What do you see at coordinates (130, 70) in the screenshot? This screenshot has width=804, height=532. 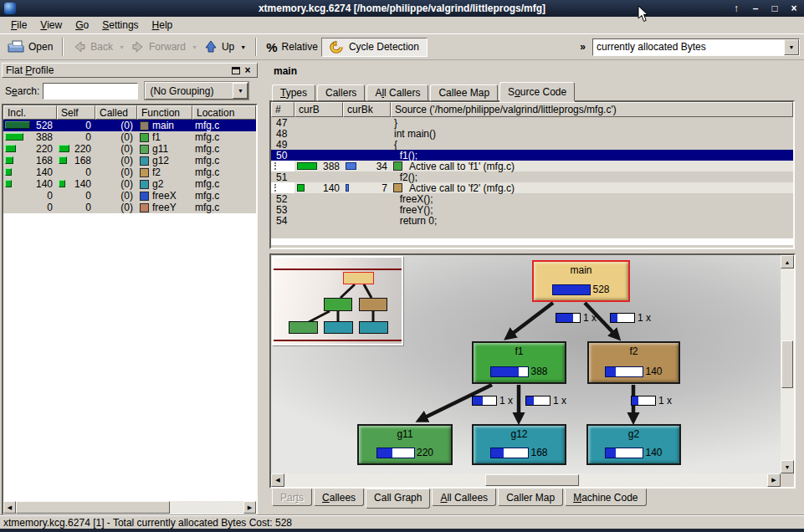 I see `flat-profile-dock-title: Flat Profile ×` at bounding box center [130, 70].